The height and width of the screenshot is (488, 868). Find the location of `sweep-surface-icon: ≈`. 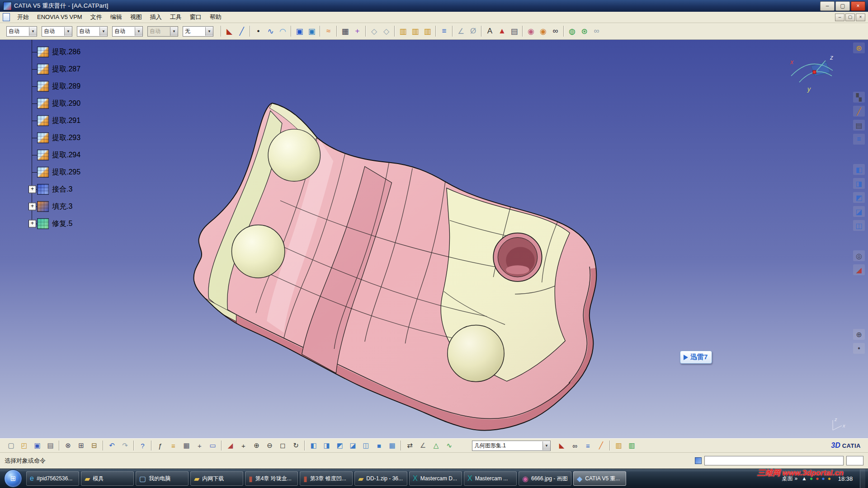

sweep-surface-icon: ≈ is located at coordinates (328, 31).